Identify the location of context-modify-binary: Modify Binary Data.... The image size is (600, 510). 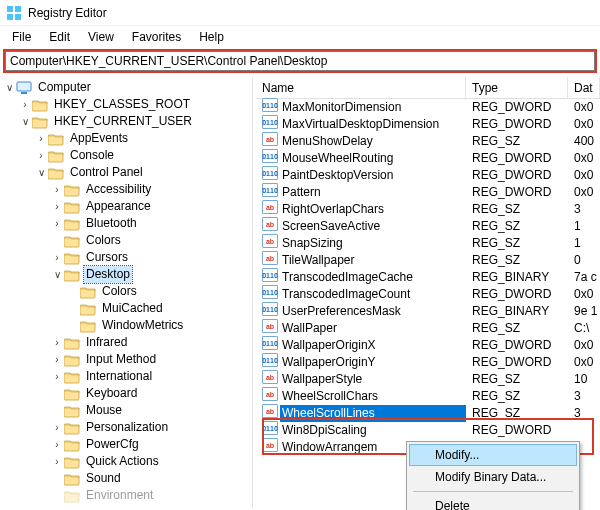
(493, 477).